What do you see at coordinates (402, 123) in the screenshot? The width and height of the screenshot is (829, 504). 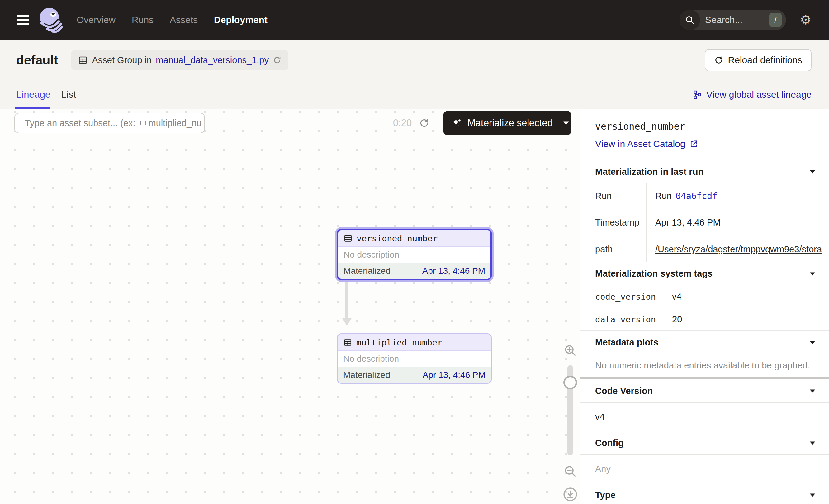 I see `refresh-countdown: 0:20` at bounding box center [402, 123].